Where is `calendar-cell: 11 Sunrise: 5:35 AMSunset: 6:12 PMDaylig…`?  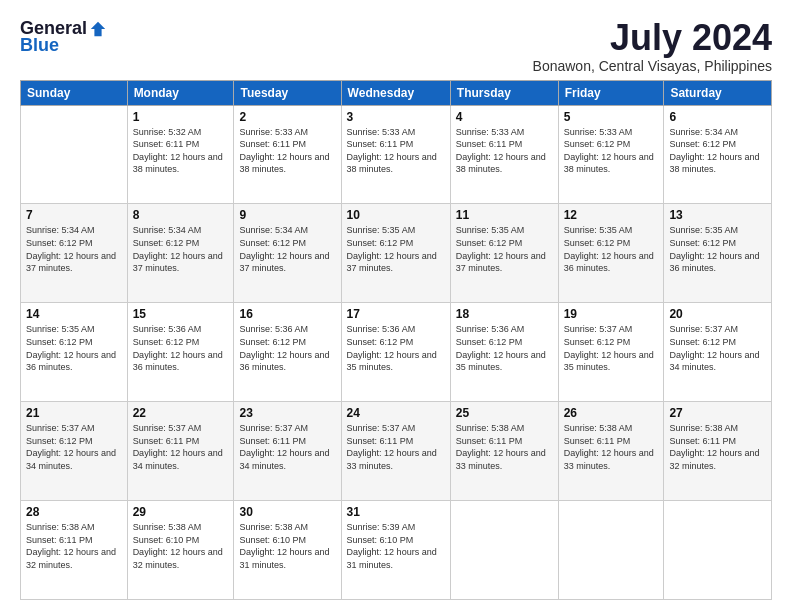
calendar-cell: 11 Sunrise: 5:35 AMSunset: 6:12 PMDaylig… is located at coordinates (504, 254).